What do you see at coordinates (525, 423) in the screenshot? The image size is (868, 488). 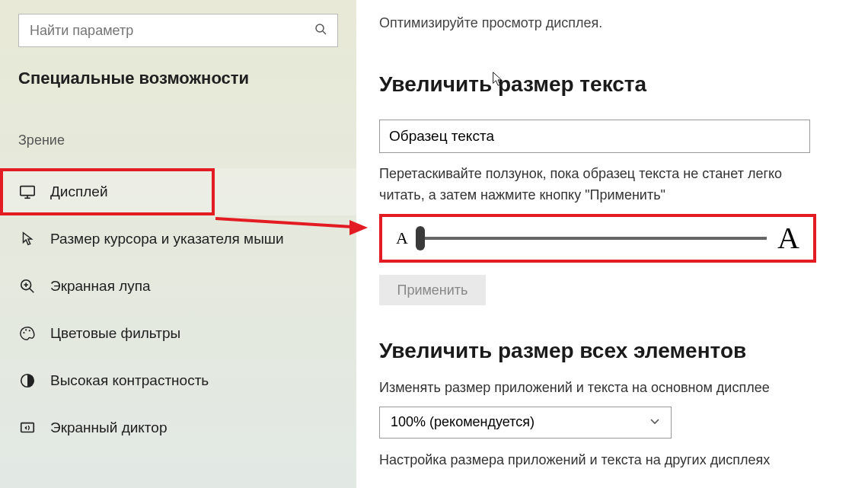 I see `scale-select: 100% (рекомендуется)` at bounding box center [525, 423].